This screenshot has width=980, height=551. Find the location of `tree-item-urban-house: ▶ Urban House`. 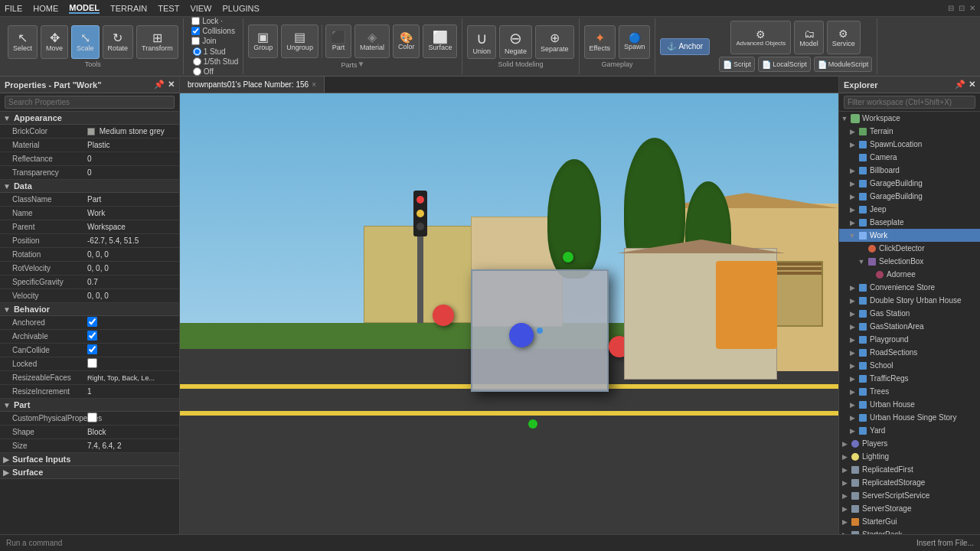

tree-item-urban-house: ▶ Urban House is located at coordinates (910, 404).